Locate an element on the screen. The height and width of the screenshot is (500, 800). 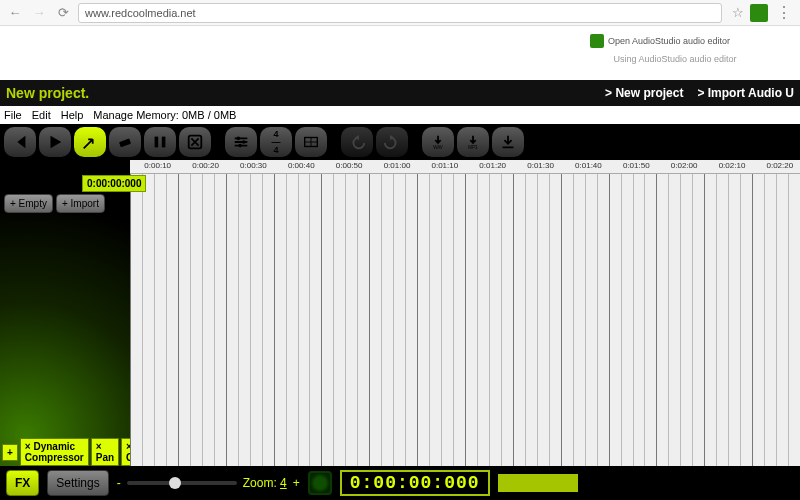
zoom-value: 4 is located at coordinates (284, 483).